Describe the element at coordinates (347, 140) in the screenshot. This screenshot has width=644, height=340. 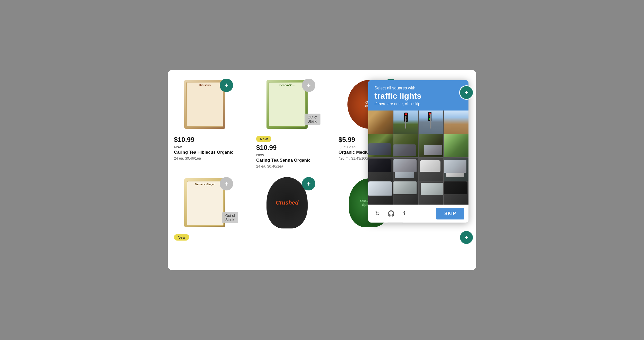
I see `price-salsa: $5.99` at that location.